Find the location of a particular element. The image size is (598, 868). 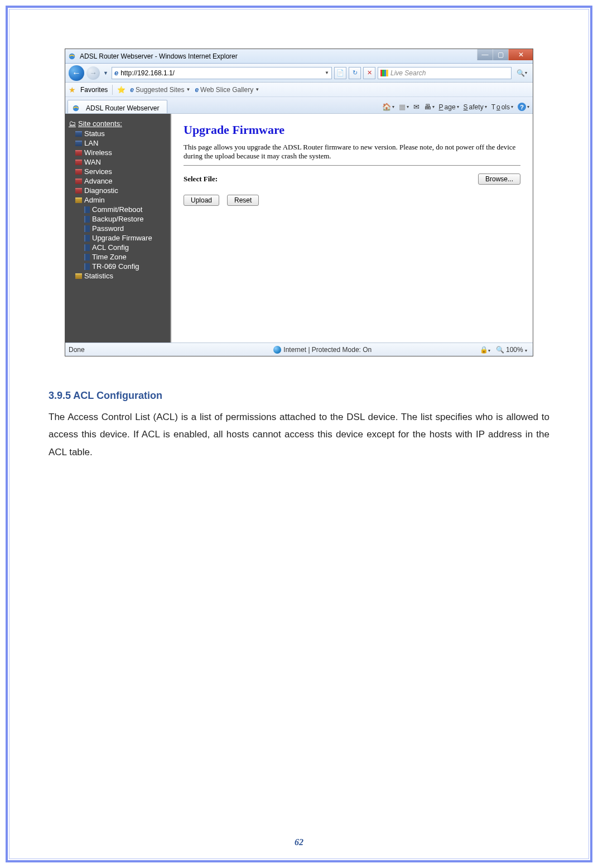

favorites-label: Favorites is located at coordinates (94, 90).